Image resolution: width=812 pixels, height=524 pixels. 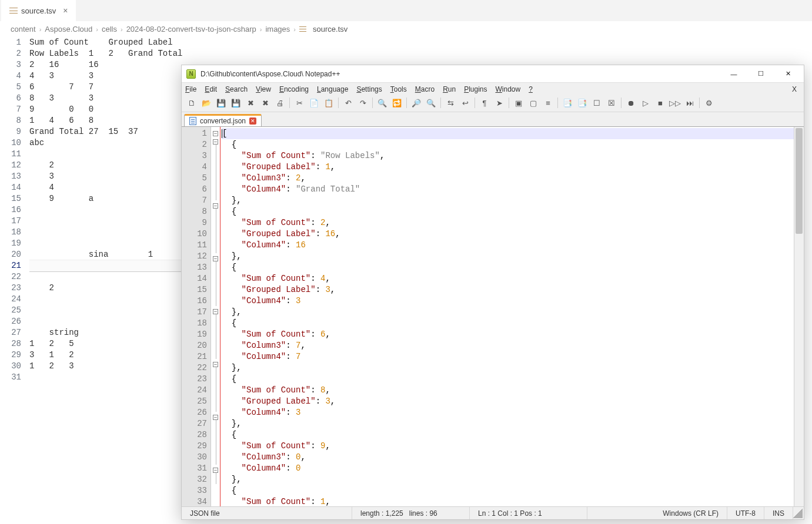 What do you see at coordinates (397, 103) in the screenshot?
I see `replace-icon: 🔁` at bounding box center [397, 103].